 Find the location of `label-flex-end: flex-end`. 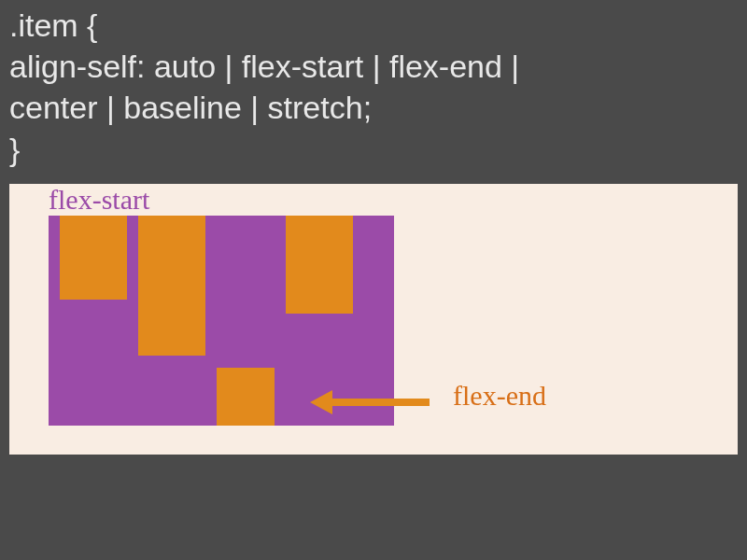

label-flex-end: flex-end is located at coordinates (500, 396).